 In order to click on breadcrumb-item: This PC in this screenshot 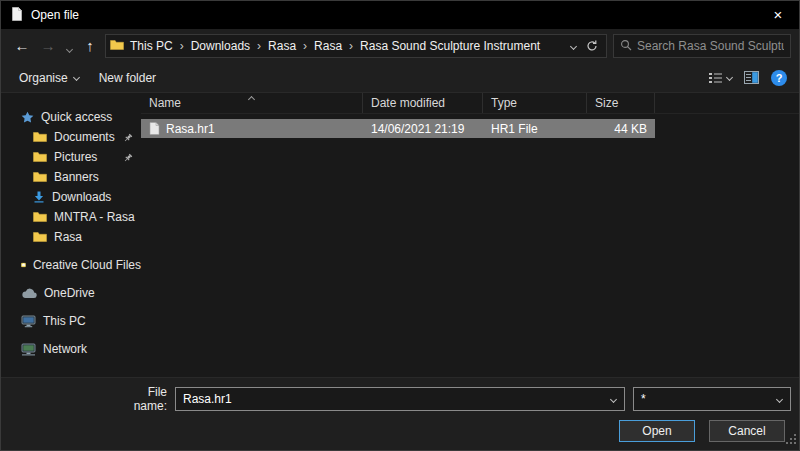, I will do `click(152, 46)`.